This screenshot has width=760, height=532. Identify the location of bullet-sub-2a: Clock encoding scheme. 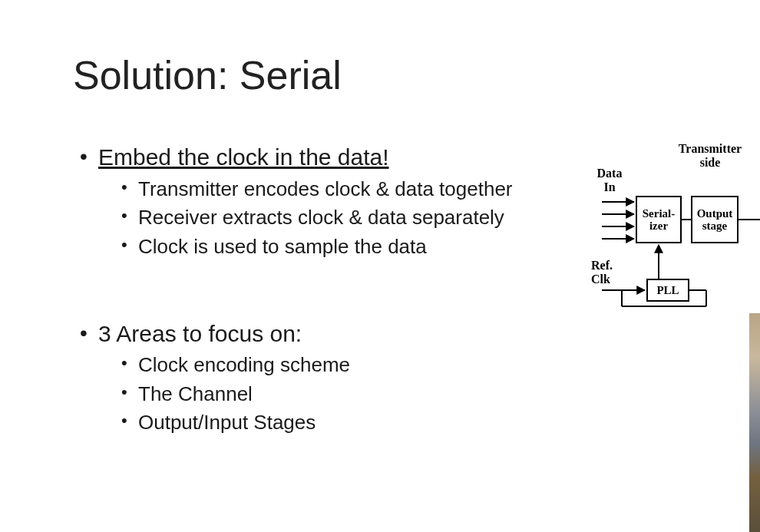
(344, 365).